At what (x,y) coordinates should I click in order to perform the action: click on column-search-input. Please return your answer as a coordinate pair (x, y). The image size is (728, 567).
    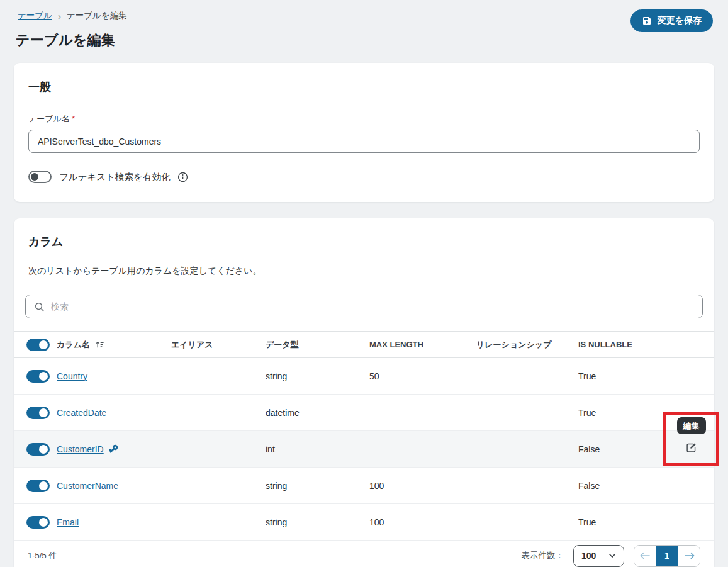
    Looking at the image, I should click on (372, 306).